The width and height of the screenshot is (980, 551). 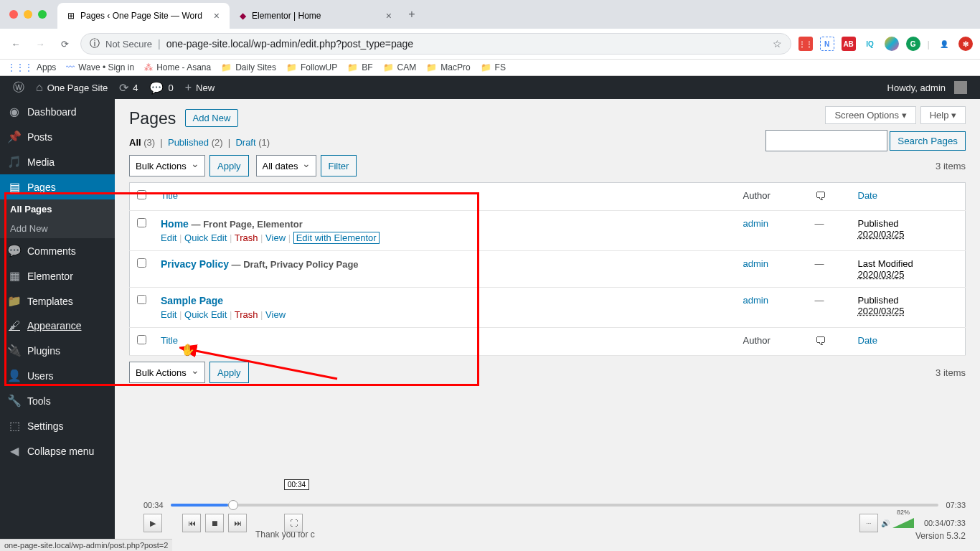 What do you see at coordinates (339, 166) in the screenshot?
I see `filter-button: Filter` at bounding box center [339, 166].